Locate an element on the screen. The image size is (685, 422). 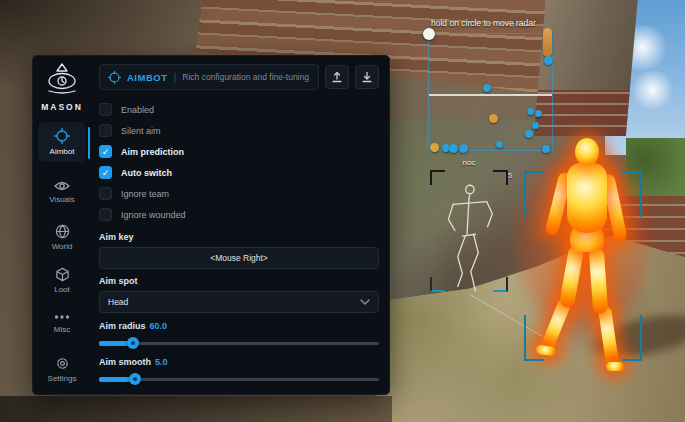
chevron-down-icon is located at coordinates (365, 302).